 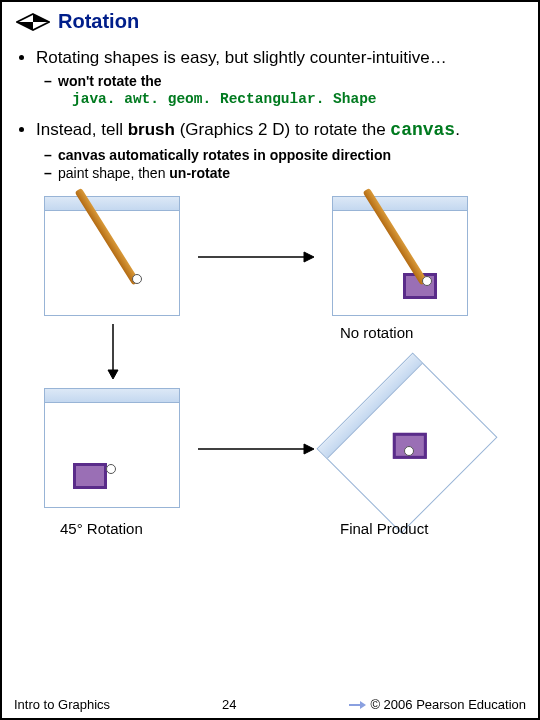 I want to click on title-row: Rotation, so click(x=270, y=22).